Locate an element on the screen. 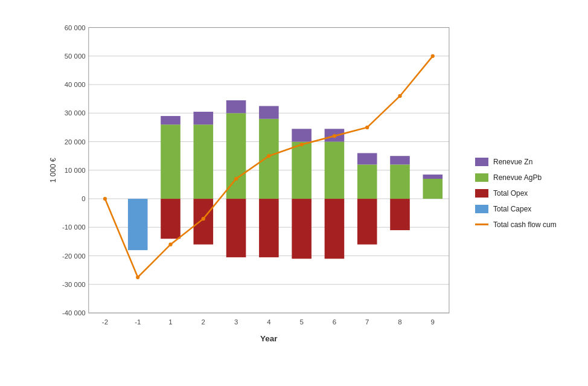  svg-text: 6 is located at coordinates (334, 321).